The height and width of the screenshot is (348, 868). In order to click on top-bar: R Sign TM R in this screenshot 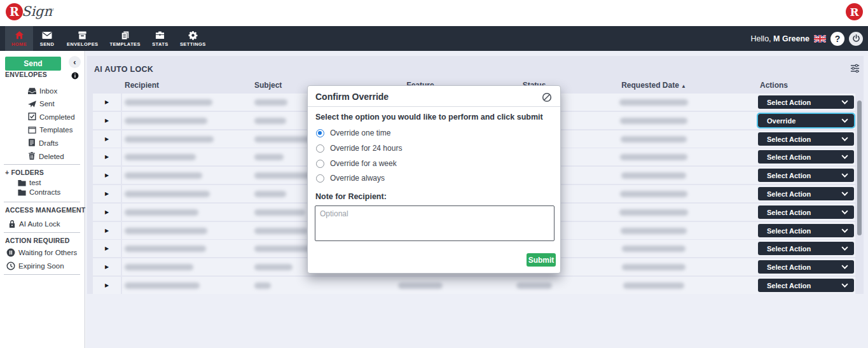, I will do `click(434, 13)`.